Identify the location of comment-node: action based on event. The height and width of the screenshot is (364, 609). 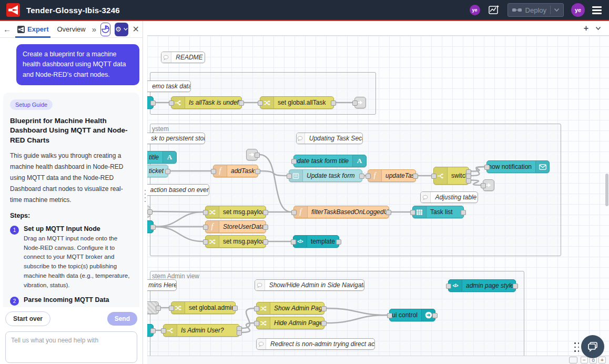
(178, 190).